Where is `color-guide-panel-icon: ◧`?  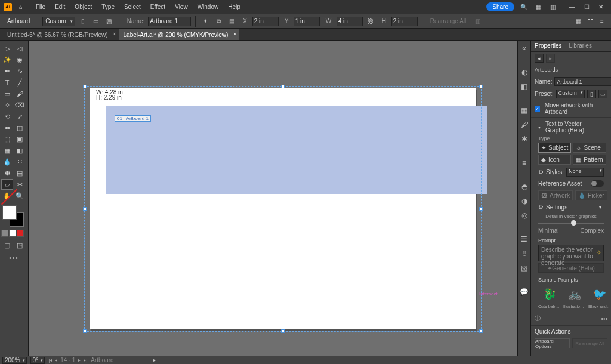 color-guide-panel-icon: ◧ is located at coordinates (524, 87).